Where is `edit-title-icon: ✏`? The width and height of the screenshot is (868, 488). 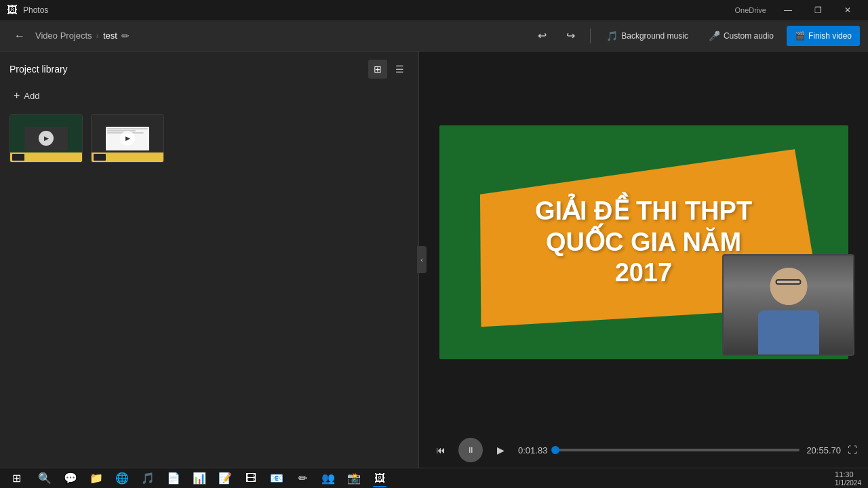 edit-title-icon: ✏ is located at coordinates (125, 36).